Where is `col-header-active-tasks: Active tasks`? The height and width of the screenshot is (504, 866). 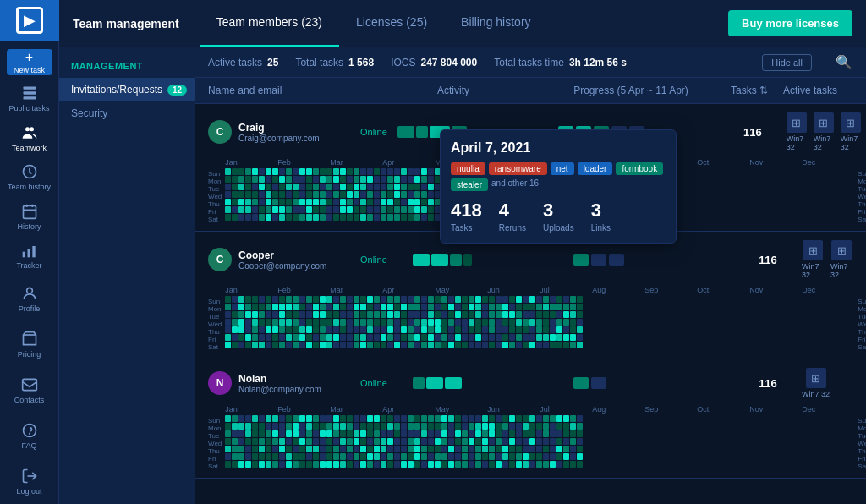
col-header-active-tasks: Active tasks is located at coordinates (818, 90).